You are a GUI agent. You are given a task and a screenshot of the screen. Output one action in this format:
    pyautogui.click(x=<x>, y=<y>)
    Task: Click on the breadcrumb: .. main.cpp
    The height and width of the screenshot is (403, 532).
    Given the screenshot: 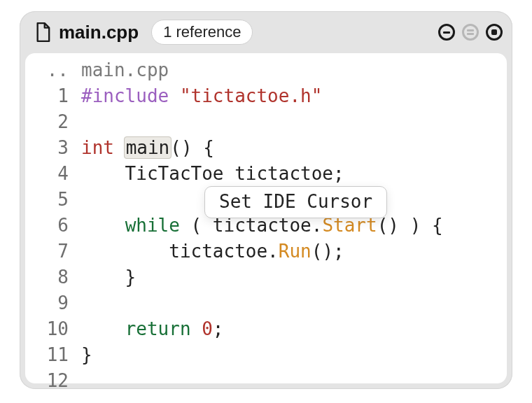 What is the action you would take?
    pyautogui.click(x=266, y=70)
    